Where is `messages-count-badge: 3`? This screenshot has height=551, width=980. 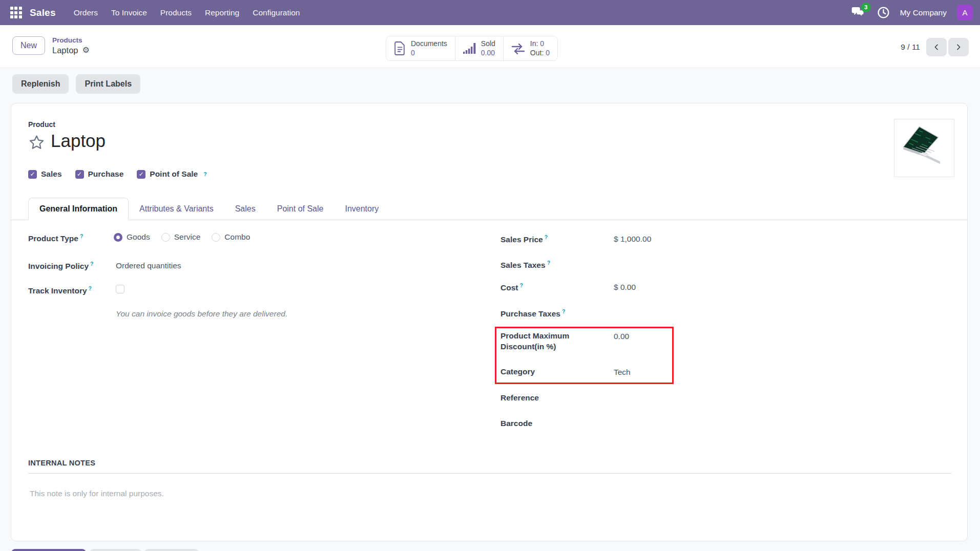
messages-count-badge: 3 is located at coordinates (866, 7).